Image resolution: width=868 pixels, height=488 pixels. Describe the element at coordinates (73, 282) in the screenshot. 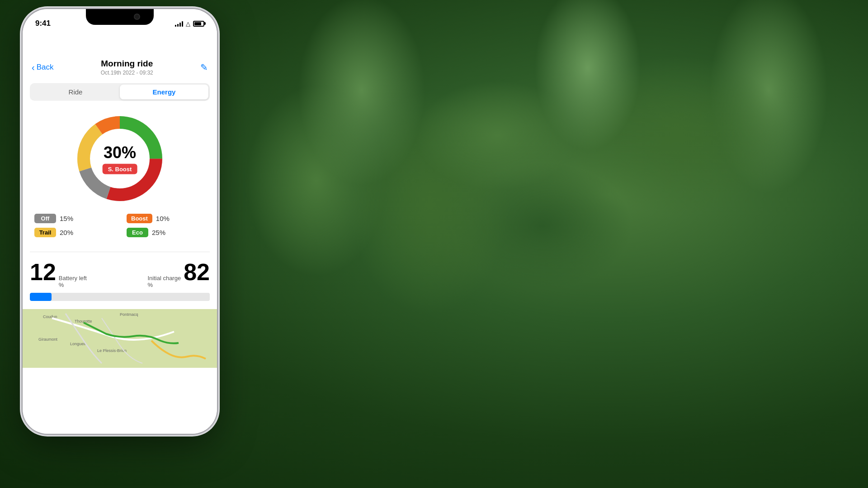

I see `battery-label-group: Battery left %` at that location.